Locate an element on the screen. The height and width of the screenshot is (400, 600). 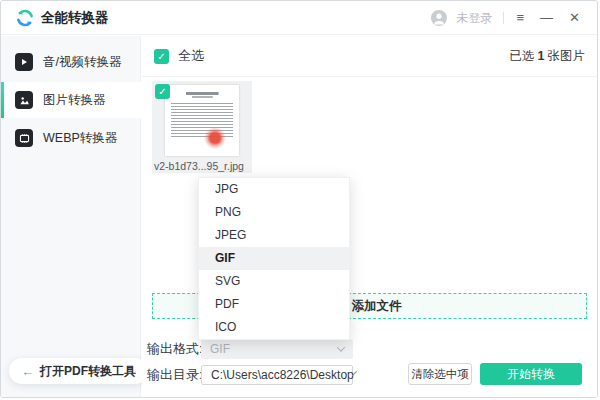
select-all-checkbox: ✓ is located at coordinates (162, 56).